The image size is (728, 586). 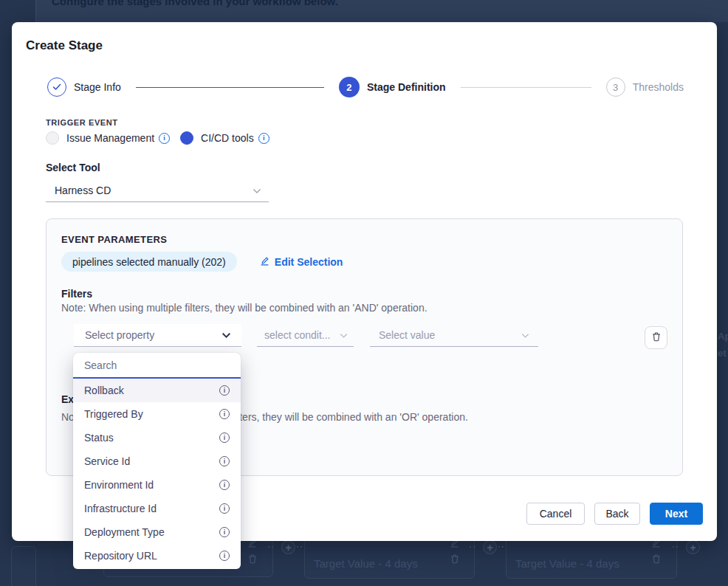 What do you see at coordinates (82, 123) in the screenshot?
I see `trigger-event-label: TRIGGER EVENT` at bounding box center [82, 123].